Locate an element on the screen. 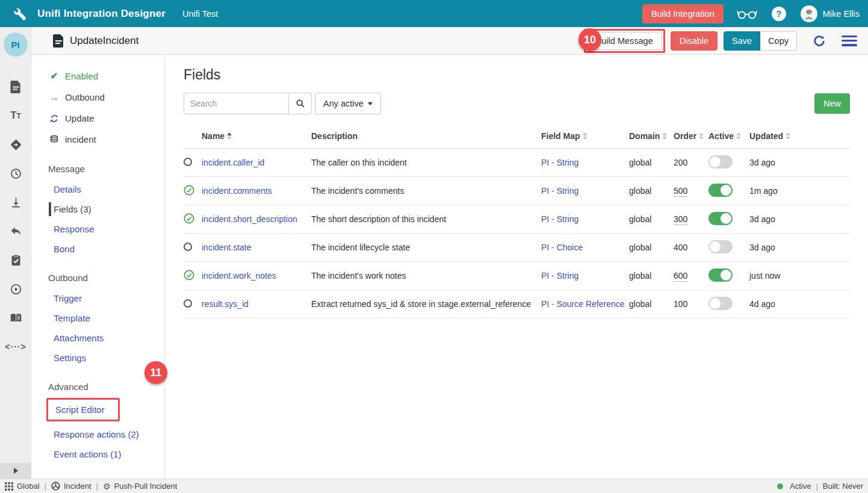 Image resolution: width=868 pixels, height=493 pixels. code-icon: <···> is located at coordinates (16, 347).